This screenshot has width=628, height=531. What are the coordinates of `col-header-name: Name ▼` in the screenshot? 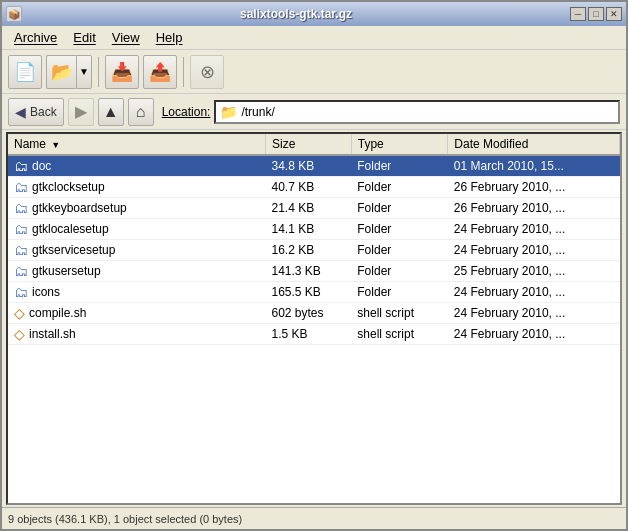 It's located at (136, 144).